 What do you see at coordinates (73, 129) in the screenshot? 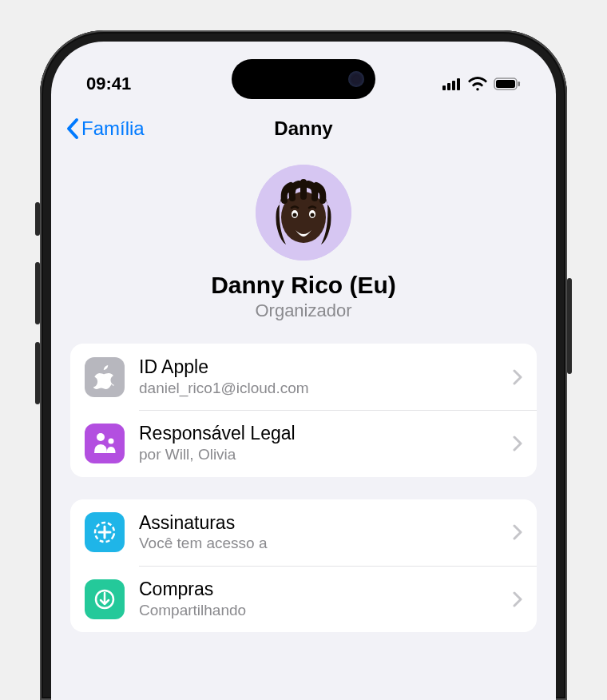
I see `chevron-left-icon` at bounding box center [73, 129].